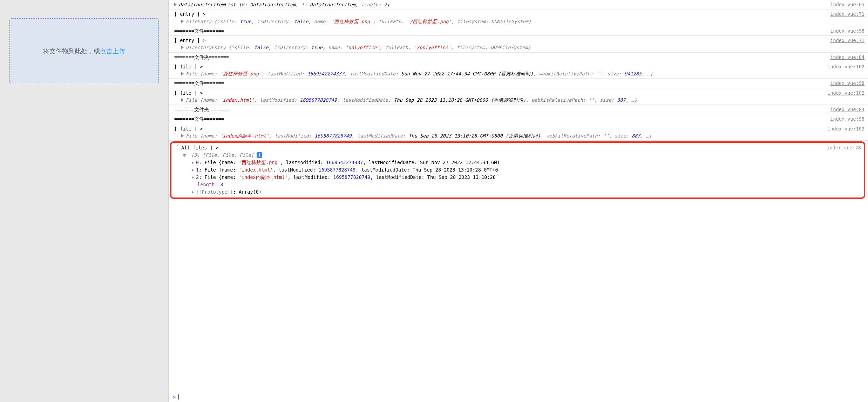  I want to click on console-input-row: >, so click(518, 397).